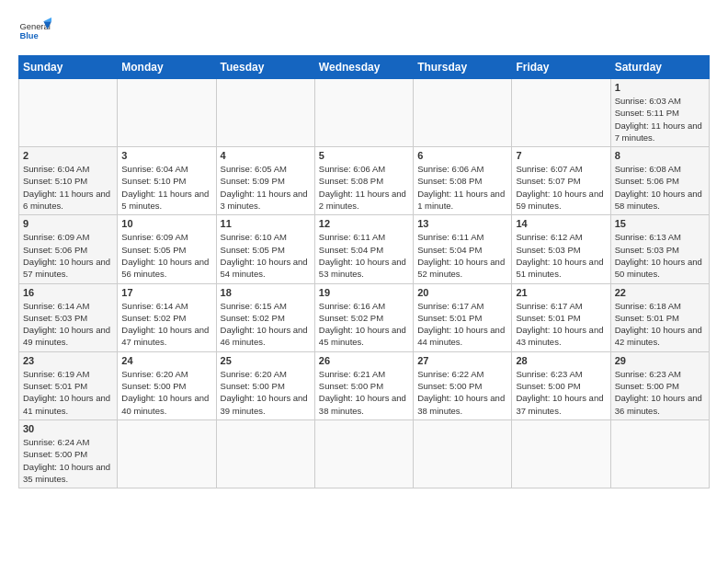 This screenshot has height=563, width=728. What do you see at coordinates (364, 317) in the screenshot?
I see `calendar-week-row: 16Sunrise: 6:14 AM Sunset: 5:03 PM Dayli…` at bounding box center [364, 317].